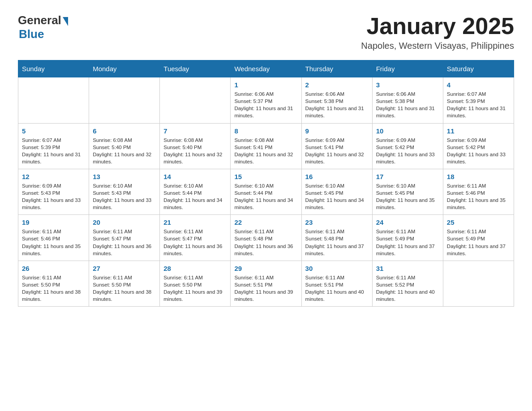 The width and height of the screenshot is (532, 411). Describe the element at coordinates (478, 85) in the screenshot. I see `day-number: 4` at that location.